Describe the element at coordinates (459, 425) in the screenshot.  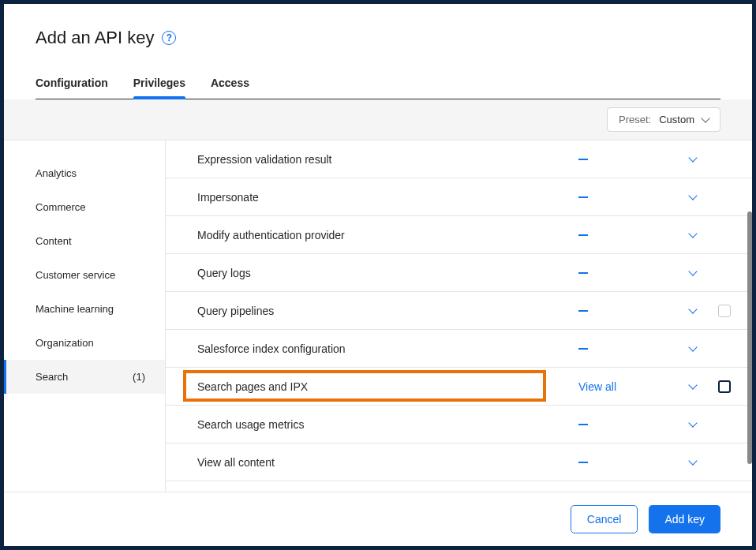
I see `privilege-row: Search usage metrics` at that location.